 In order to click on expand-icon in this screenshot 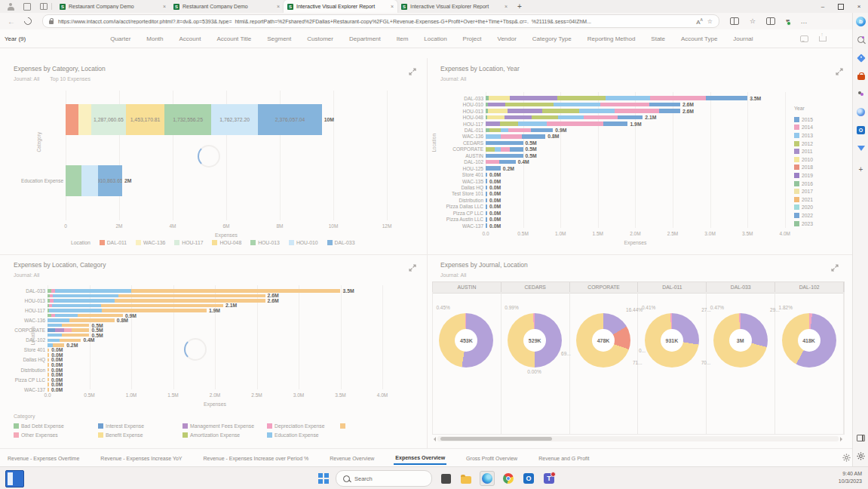, I will do `click(413, 265)`.